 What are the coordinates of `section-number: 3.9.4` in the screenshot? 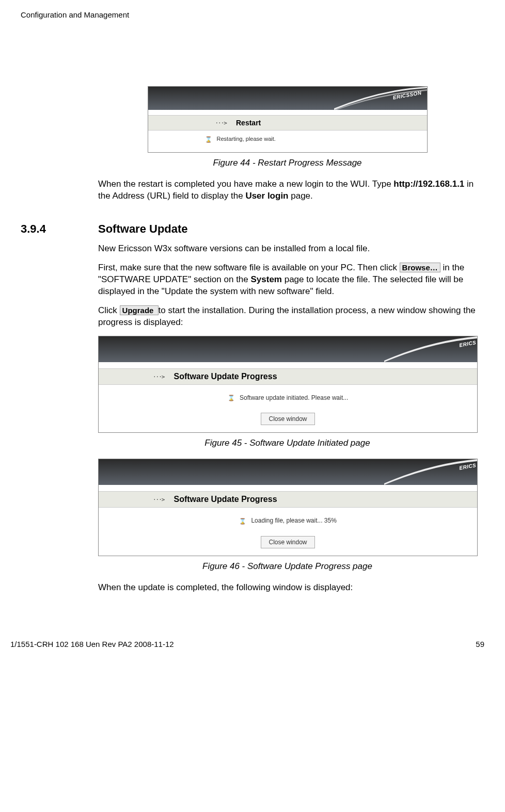 It's located at (59, 229).